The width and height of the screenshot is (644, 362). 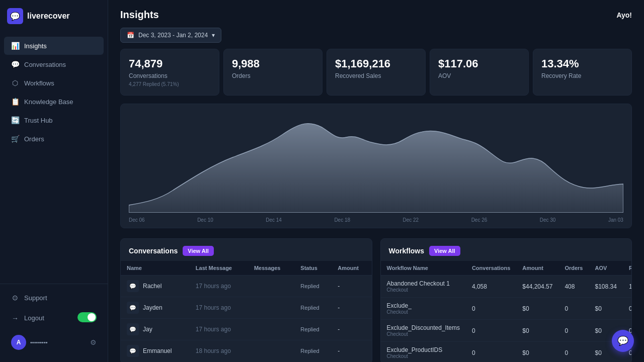 I want to click on aov-value: $117.06, so click(x=479, y=64).